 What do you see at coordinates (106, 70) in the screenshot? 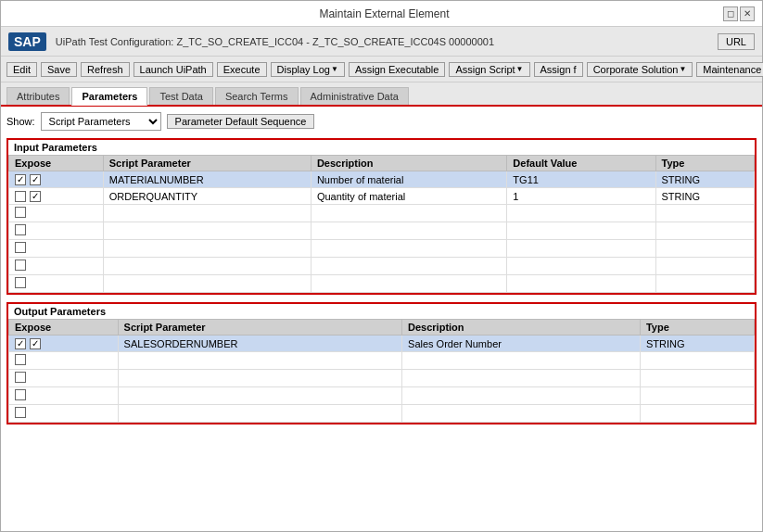
I see `refresh-button: Refresh` at bounding box center [106, 70].